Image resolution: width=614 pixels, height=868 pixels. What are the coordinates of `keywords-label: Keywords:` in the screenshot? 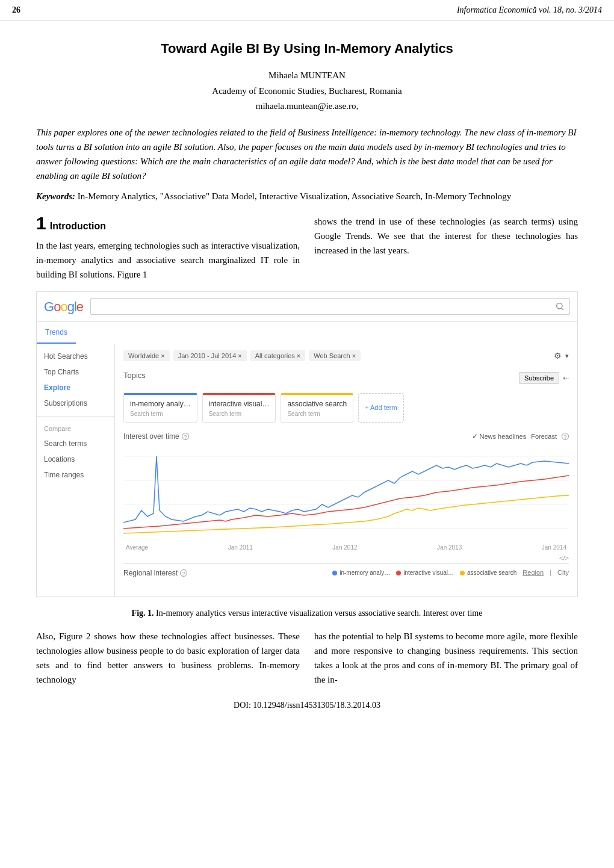 It's located at (55, 196).